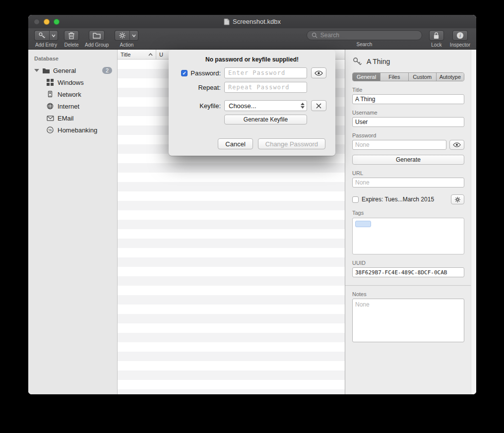 This screenshot has width=504, height=433. Describe the element at coordinates (460, 36) in the screenshot. I see `info-icon: i` at that location.